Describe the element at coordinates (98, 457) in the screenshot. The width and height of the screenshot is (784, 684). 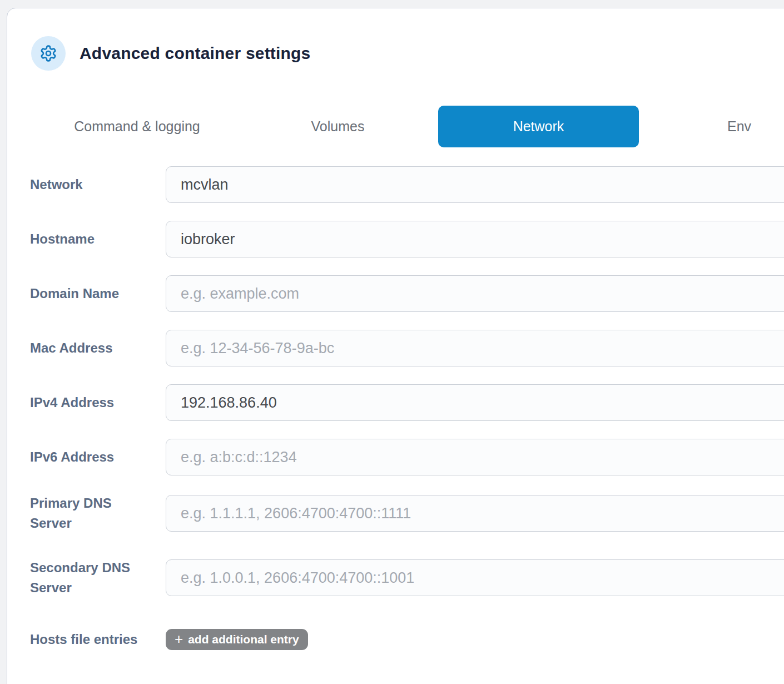
I see `ipv6-address-field-label: IPv6 Address` at that location.